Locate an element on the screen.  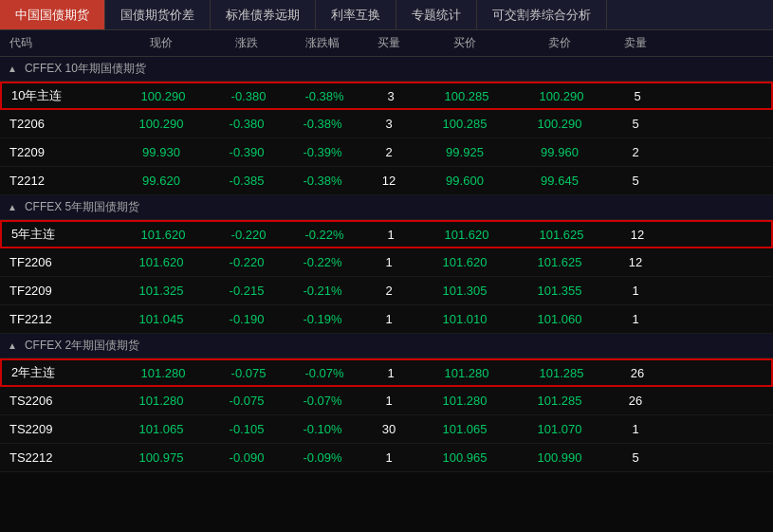
cell-buy-price: 101.280 is located at coordinates (465, 400).